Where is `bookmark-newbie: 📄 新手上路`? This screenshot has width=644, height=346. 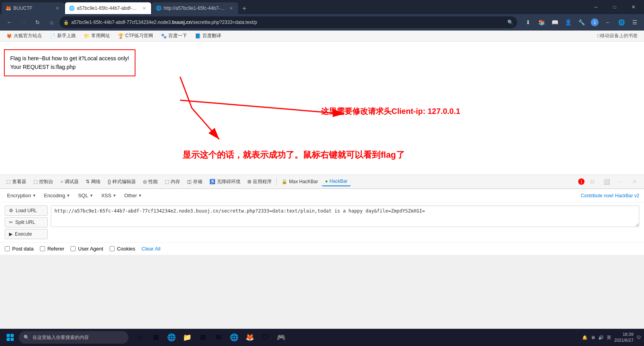 bookmark-newbie: 📄 新手上路 is located at coordinates (63, 36).